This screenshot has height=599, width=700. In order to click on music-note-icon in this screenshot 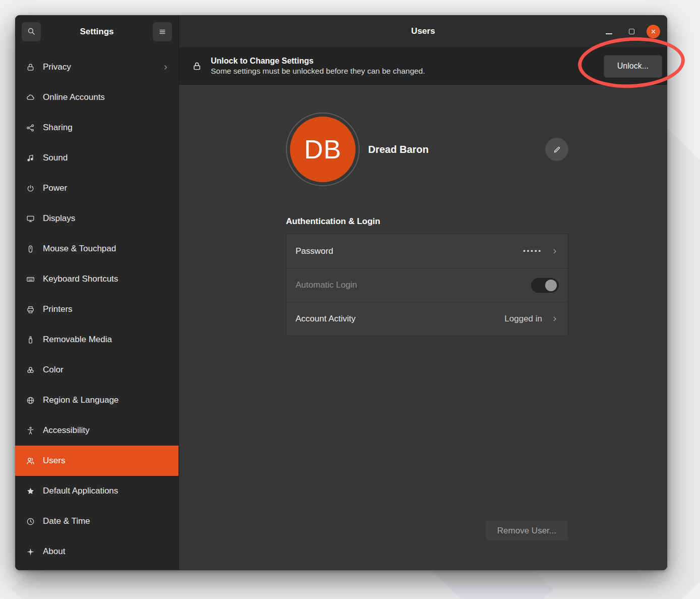, I will do `click(30, 158)`.